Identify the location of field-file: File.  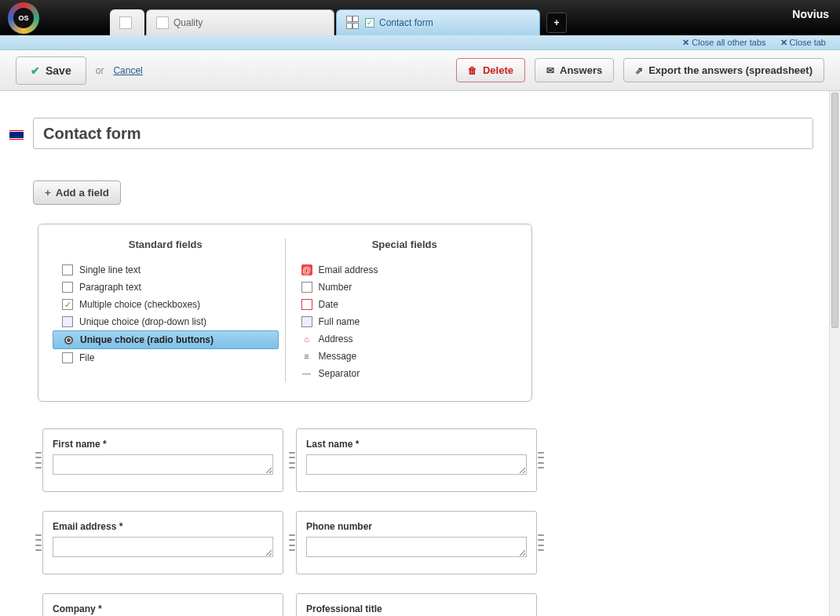
(166, 358).